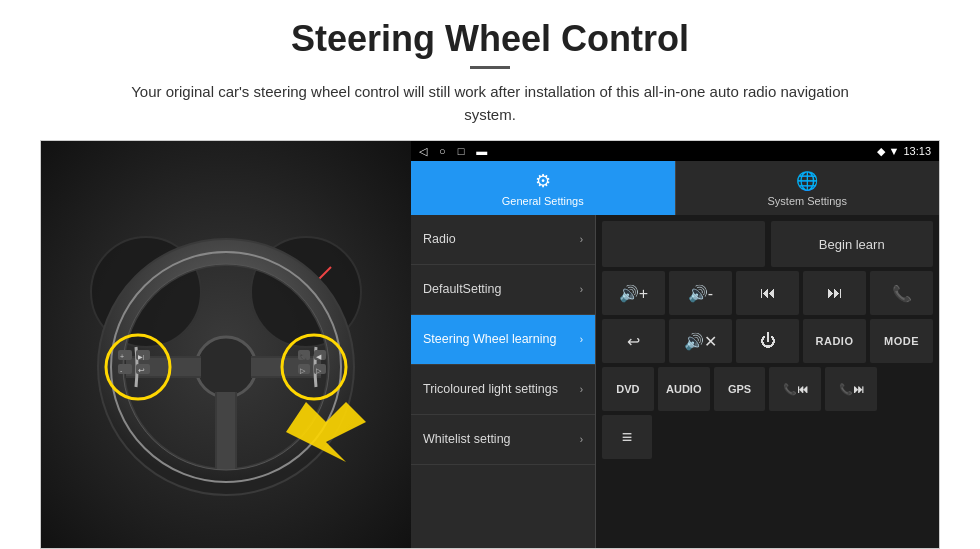  I want to click on control-row-2: ↩ 🔊✕ ⏻ RADIO MODE, so click(768, 341).